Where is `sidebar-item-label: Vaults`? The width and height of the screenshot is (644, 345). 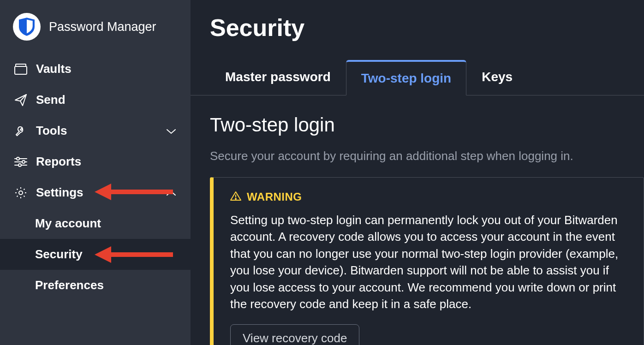 sidebar-item-label: Vaults is located at coordinates (54, 69).